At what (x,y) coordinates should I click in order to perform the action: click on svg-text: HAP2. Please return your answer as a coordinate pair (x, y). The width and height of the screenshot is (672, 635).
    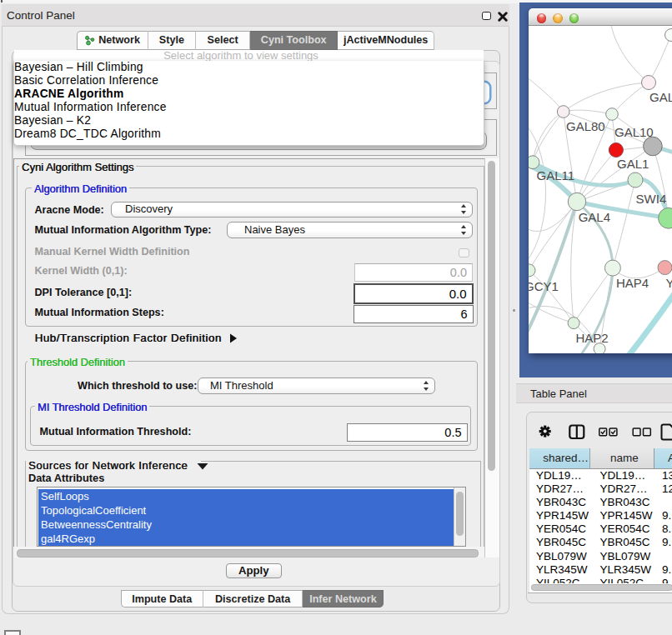
    Looking at the image, I should click on (592, 338).